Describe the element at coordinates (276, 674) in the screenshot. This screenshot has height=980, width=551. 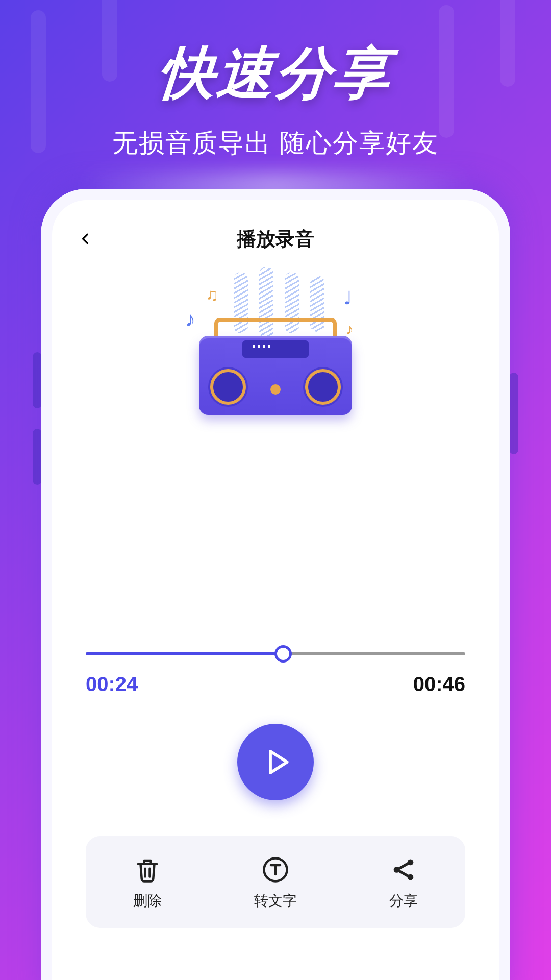
I see `progress-slider: 00:24 00:46` at that location.